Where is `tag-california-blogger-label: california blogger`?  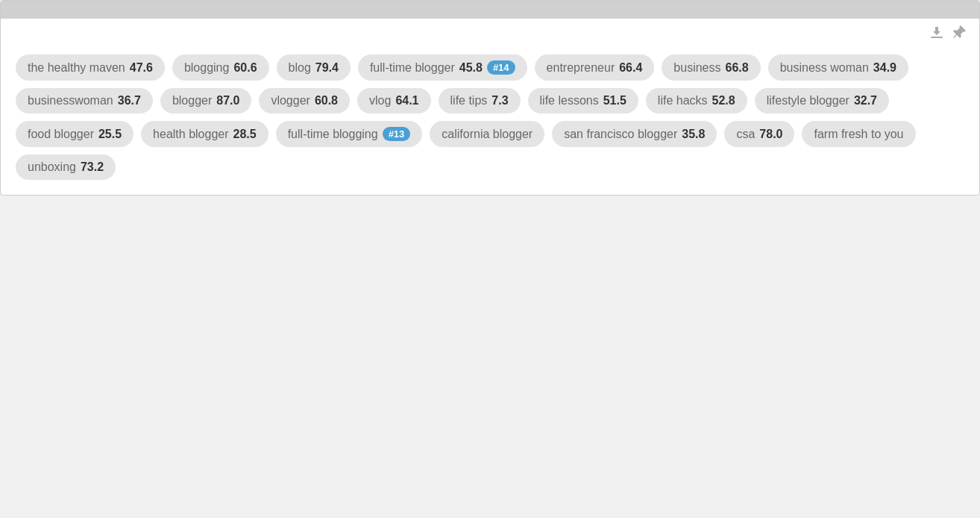 tag-california-blogger-label: california blogger is located at coordinates (487, 134).